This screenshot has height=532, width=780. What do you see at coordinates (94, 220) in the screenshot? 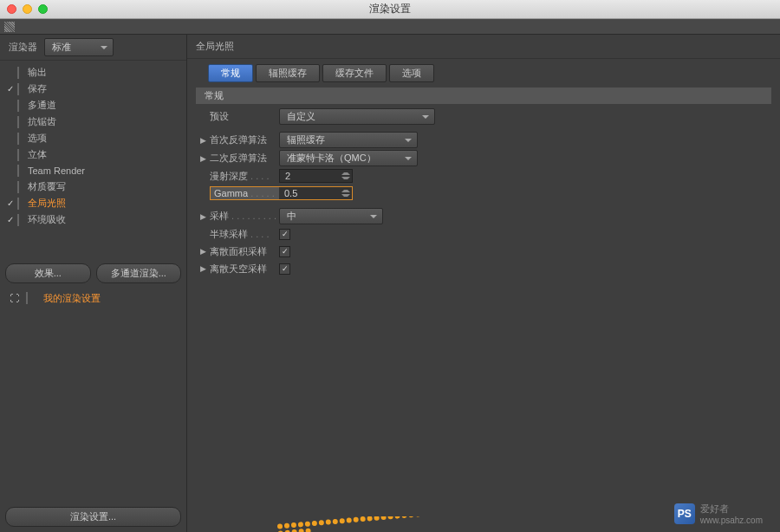
I see `category-ambient-occlusion: ✓ 环境吸收` at bounding box center [94, 220].